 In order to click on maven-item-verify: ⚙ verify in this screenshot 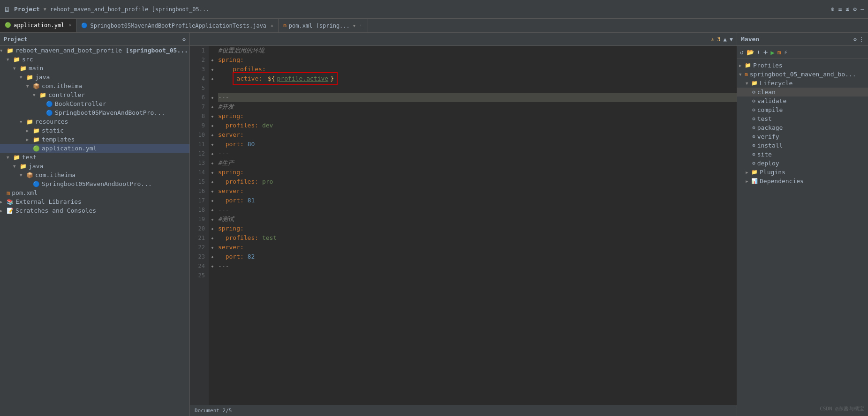, I will do `click(803, 137)`.